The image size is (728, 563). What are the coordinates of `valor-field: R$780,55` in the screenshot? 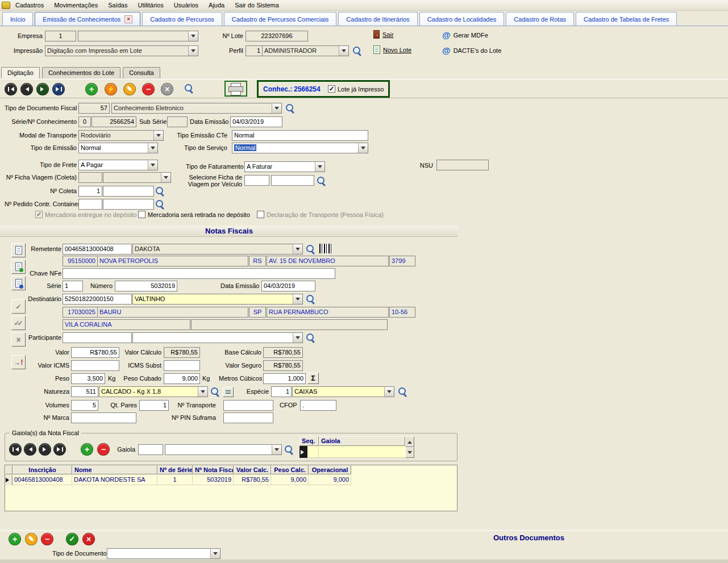 It's located at (95, 352).